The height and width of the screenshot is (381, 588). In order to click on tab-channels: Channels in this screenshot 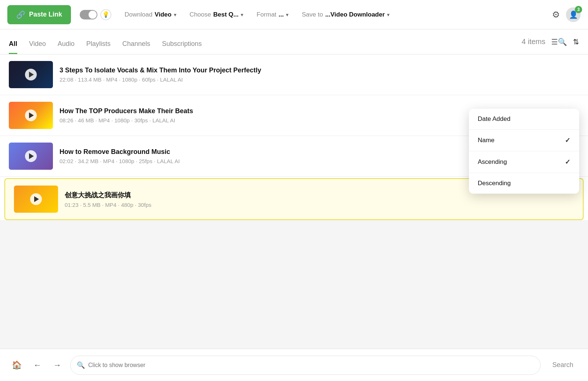, I will do `click(136, 47)`.